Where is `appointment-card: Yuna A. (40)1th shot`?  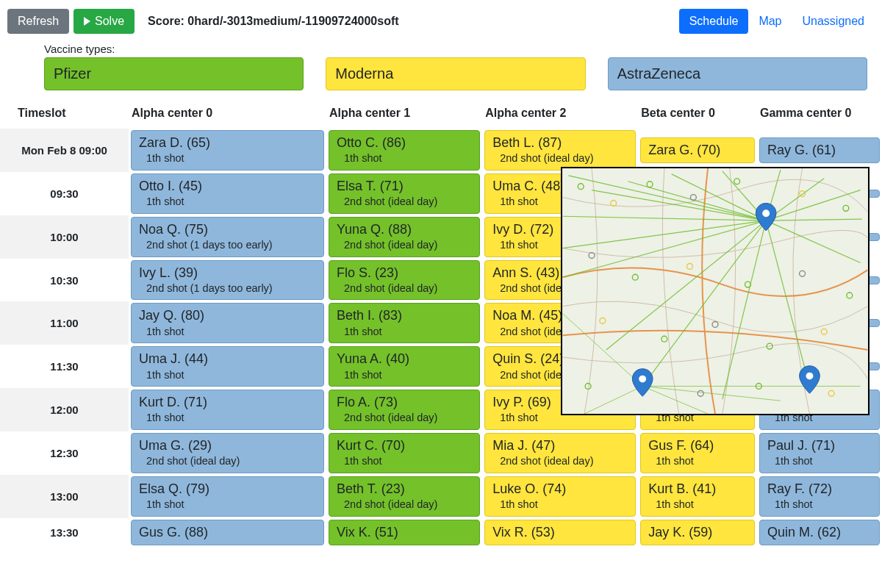 appointment-card: Yuna A. (40)1th shot is located at coordinates (404, 366).